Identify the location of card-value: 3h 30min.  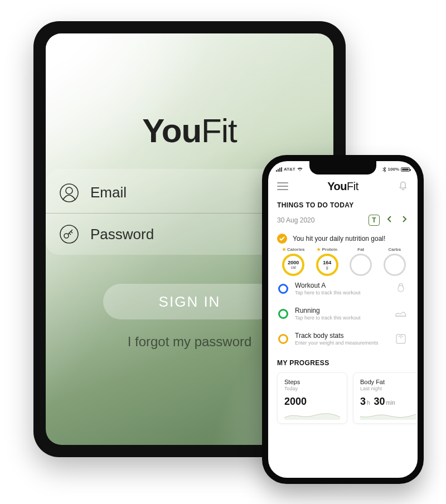
(388, 401).